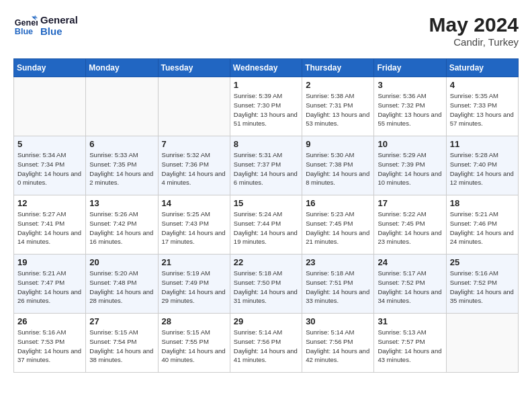  Describe the element at coordinates (266, 85) in the screenshot. I see `day-number: 1` at that location.